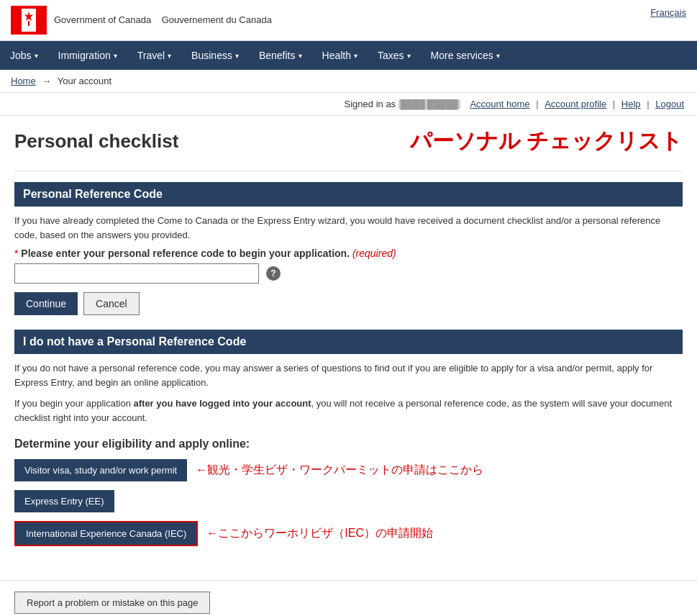 This screenshot has width=697, height=616. I want to click on nav-immigration-arrow: ▾, so click(115, 56).